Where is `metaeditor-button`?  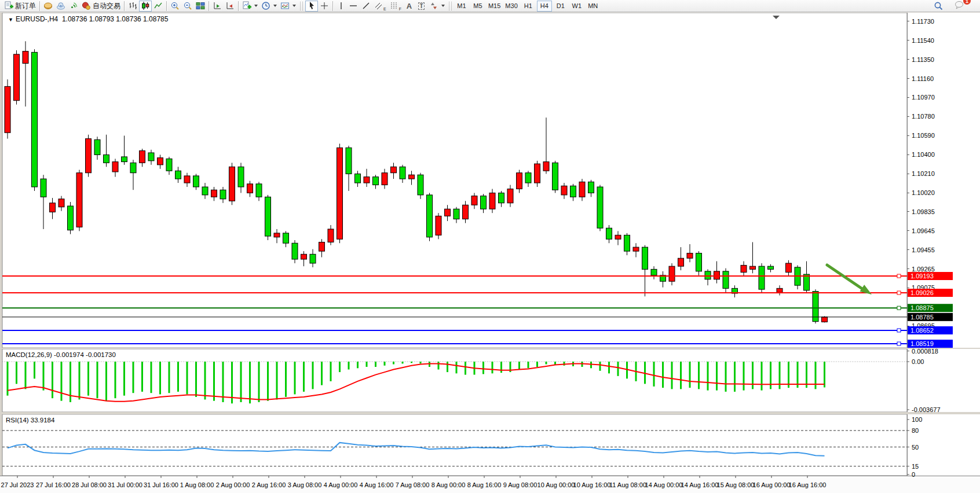 metaeditor-button is located at coordinates (48, 6).